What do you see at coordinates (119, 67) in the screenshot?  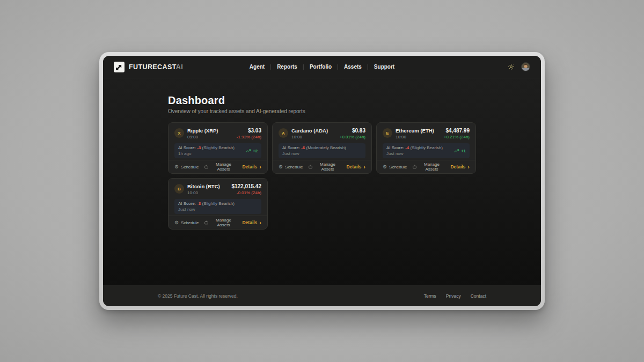 I see `futurecast-logo-icon` at bounding box center [119, 67].